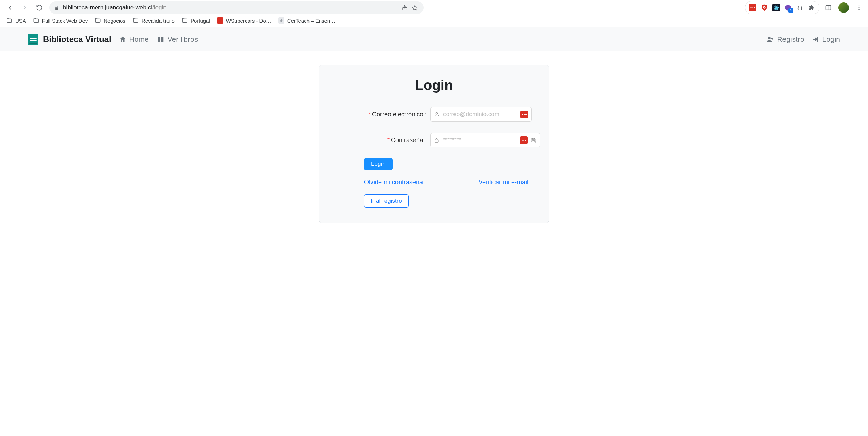 This screenshot has height=436, width=868. Describe the element at coordinates (232, 8) in the screenshot. I see `url-text: biblioteca-mern.juancgalue-web.cl/login` at that location.